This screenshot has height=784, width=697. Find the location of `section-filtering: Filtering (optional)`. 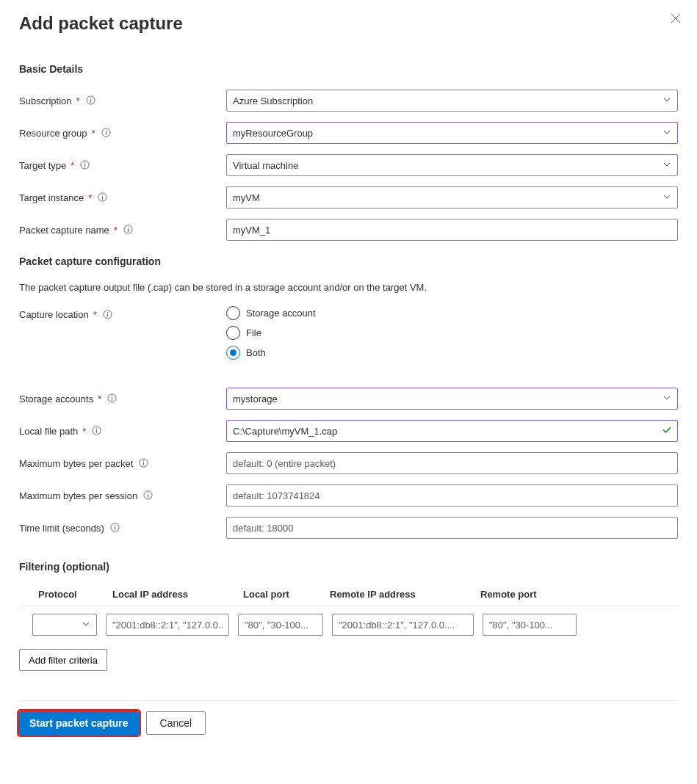

section-filtering: Filtering (optional) is located at coordinates (348, 567).